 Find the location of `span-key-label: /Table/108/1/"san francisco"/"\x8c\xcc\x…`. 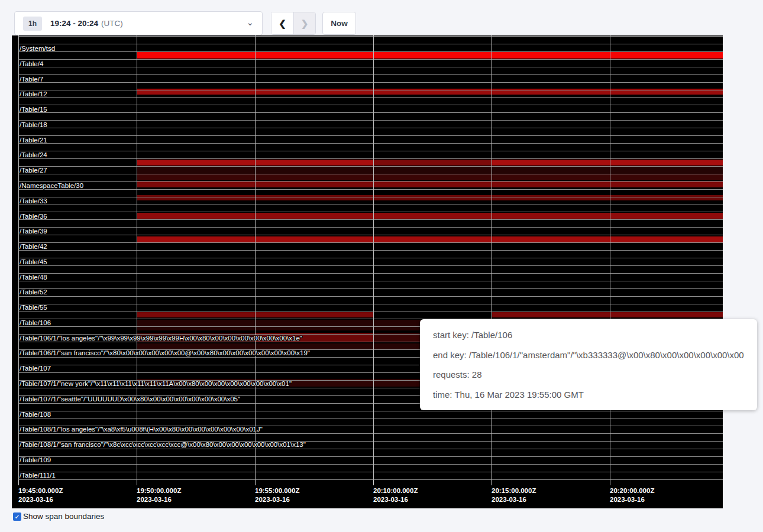

span-key-label: /Table/108/1/"san francisco"/"\x8c\xcc\x… is located at coordinates (163, 445).